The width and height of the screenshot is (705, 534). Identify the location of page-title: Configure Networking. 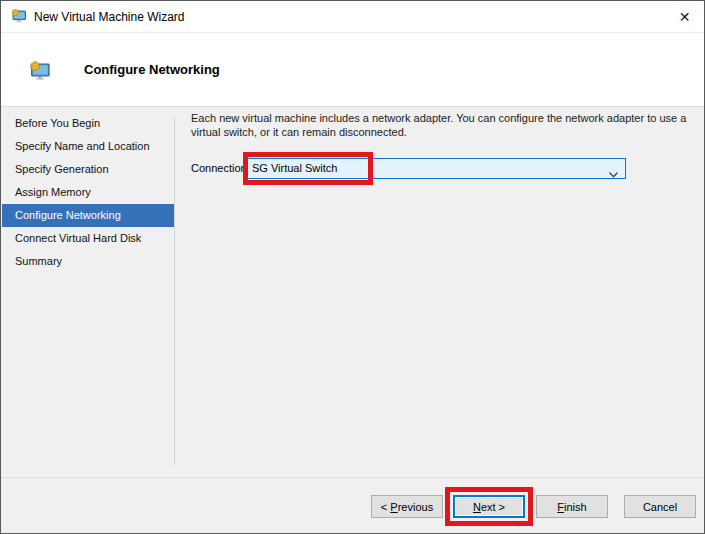
(152, 70).